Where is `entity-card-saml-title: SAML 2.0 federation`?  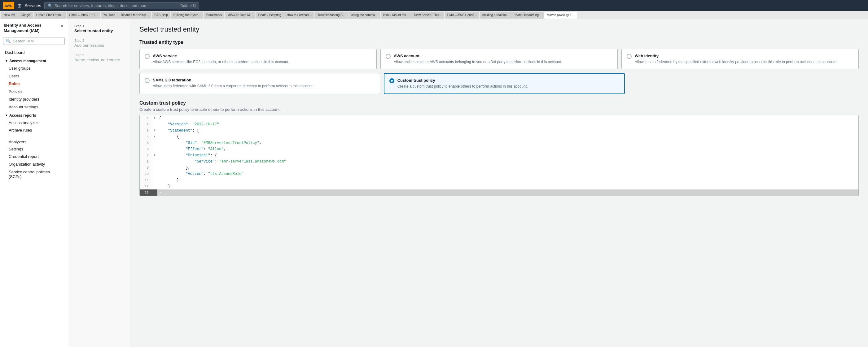
entity-card-saml-title: SAML 2.0 federation is located at coordinates (233, 80).